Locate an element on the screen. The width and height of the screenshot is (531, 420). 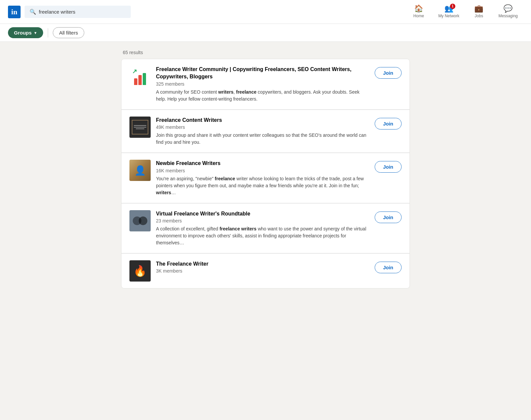
jobs-icon: 💼 is located at coordinates (479, 9).